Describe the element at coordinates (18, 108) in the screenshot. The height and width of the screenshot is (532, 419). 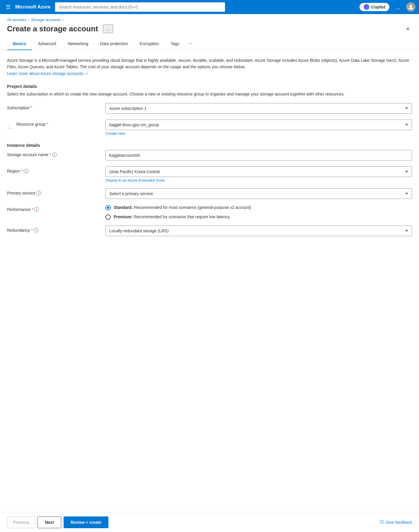
I see `subscription-label: Subscription` at that location.